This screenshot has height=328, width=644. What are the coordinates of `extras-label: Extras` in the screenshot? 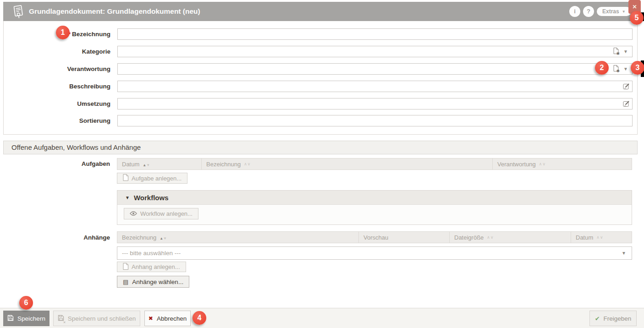 It's located at (611, 11).